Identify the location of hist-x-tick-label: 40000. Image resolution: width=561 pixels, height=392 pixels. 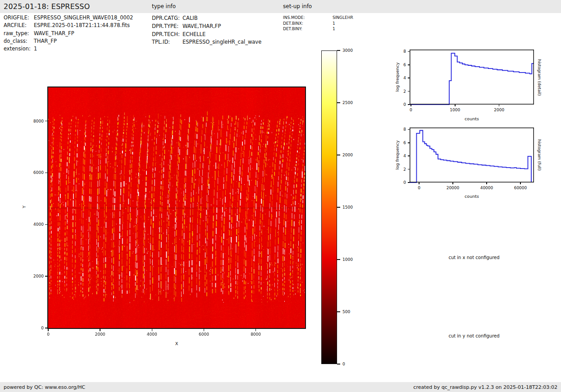
(487, 188).